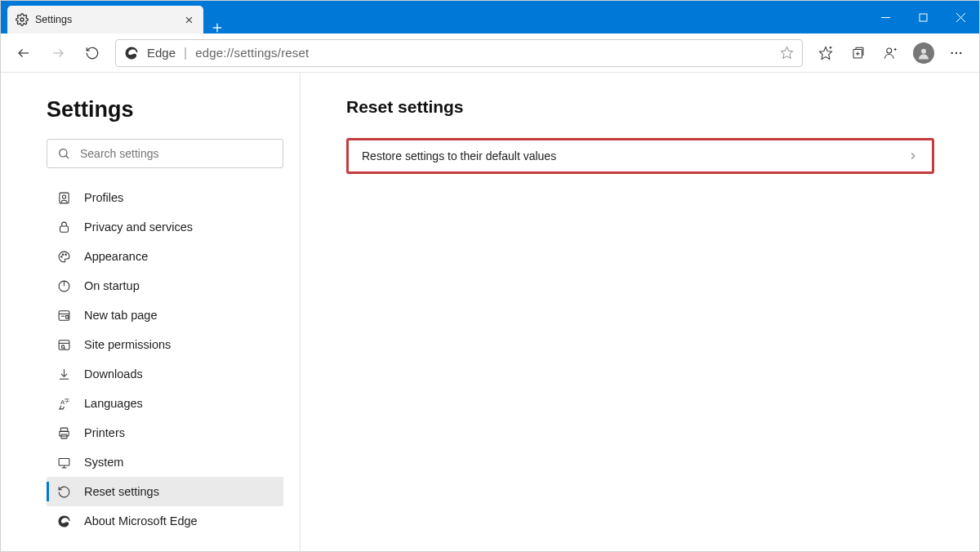 This screenshot has width=980, height=552. I want to click on nav-label: Profiles, so click(104, 198).